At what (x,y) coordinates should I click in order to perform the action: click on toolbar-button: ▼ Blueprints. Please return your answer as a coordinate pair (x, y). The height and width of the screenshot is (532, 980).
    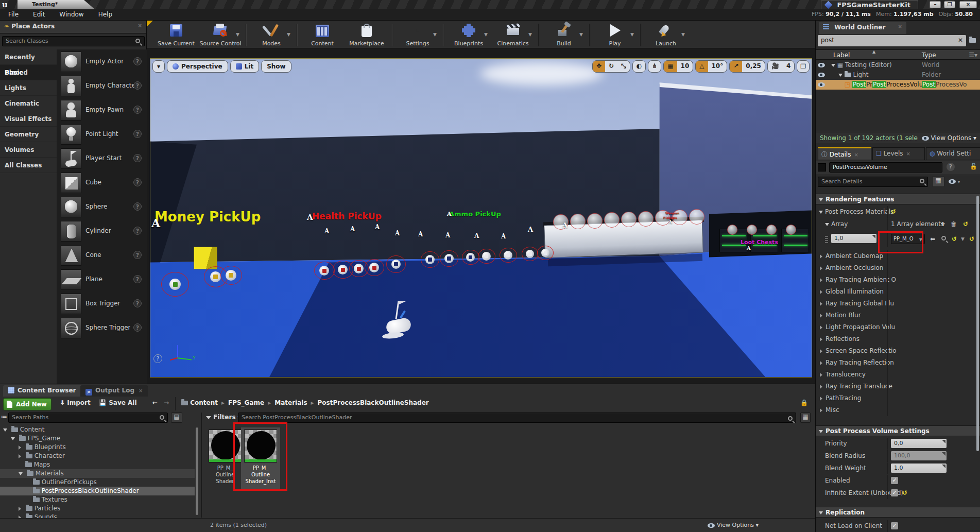
    Looking at the image, I should click on (469, 34).